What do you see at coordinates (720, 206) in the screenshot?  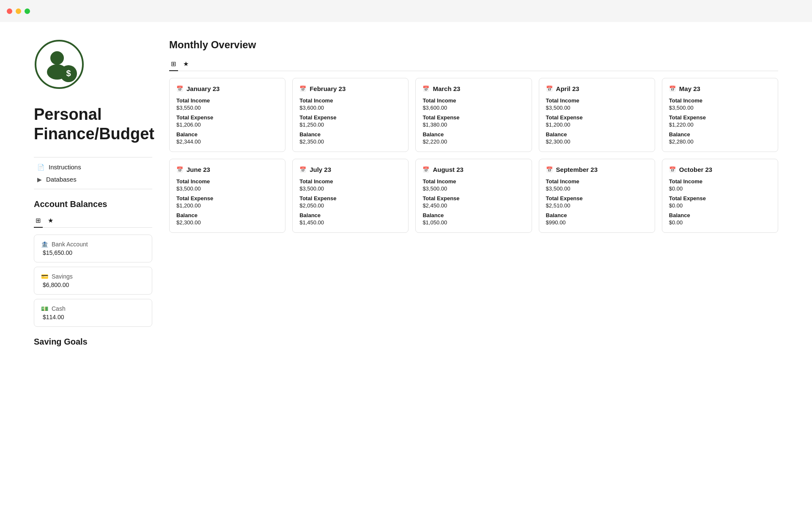 I see `expense-value-oct23: $0.00` at bounding box center [720, 206].